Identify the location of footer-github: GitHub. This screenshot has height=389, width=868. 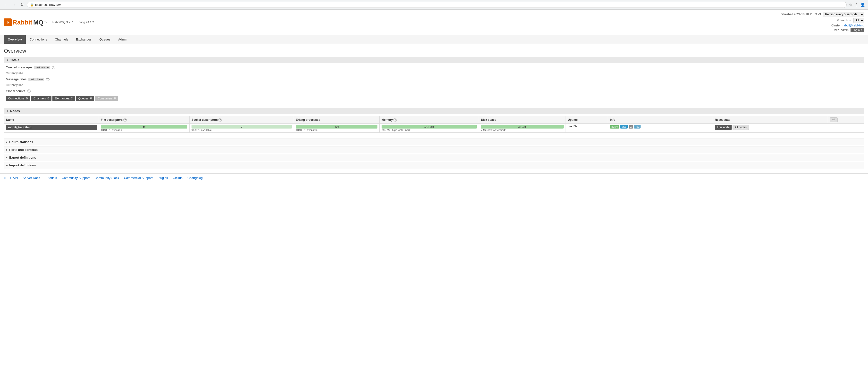
(178, 178).